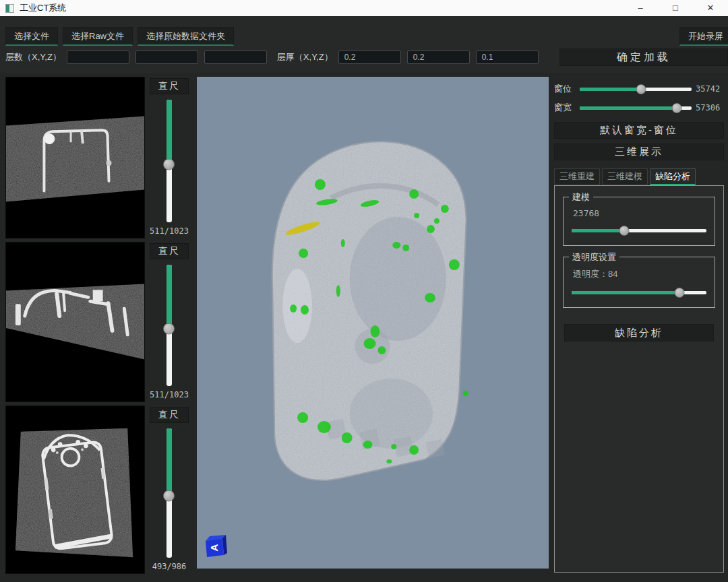 Image resolution: width=728 pixels, height=582 pixels. What do you see at coordinates (675, 8) in the screenshot?
I see `maximize-button: □` at bounding box center [675, 8].